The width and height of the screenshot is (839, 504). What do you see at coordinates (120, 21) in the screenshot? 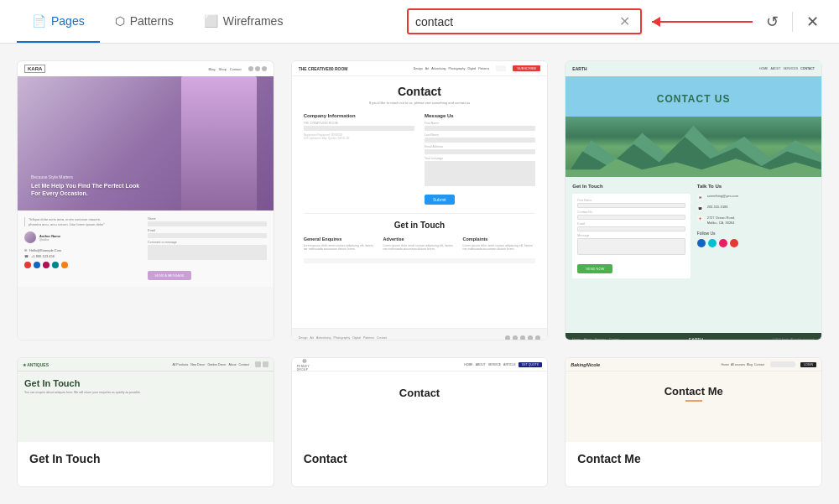
I see `patterns-icon: ⬡` at bounding box center [120, 21].